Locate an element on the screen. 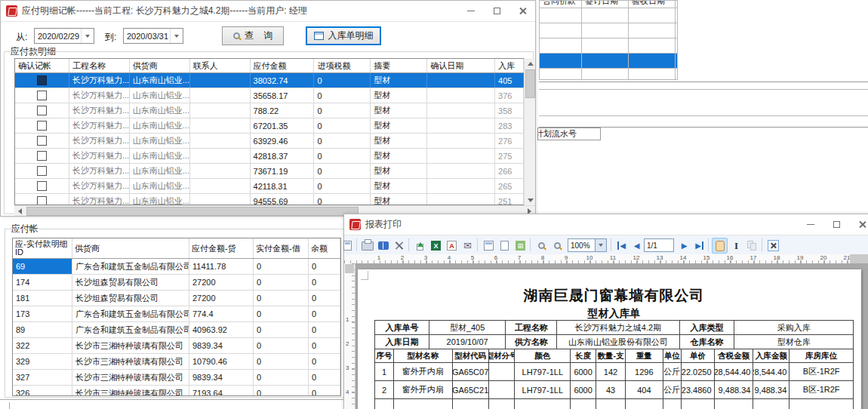 Image resolution: width=868 pixels, height=409 pixels. pdf-export-icon: A is located at coordinates (451, 246).